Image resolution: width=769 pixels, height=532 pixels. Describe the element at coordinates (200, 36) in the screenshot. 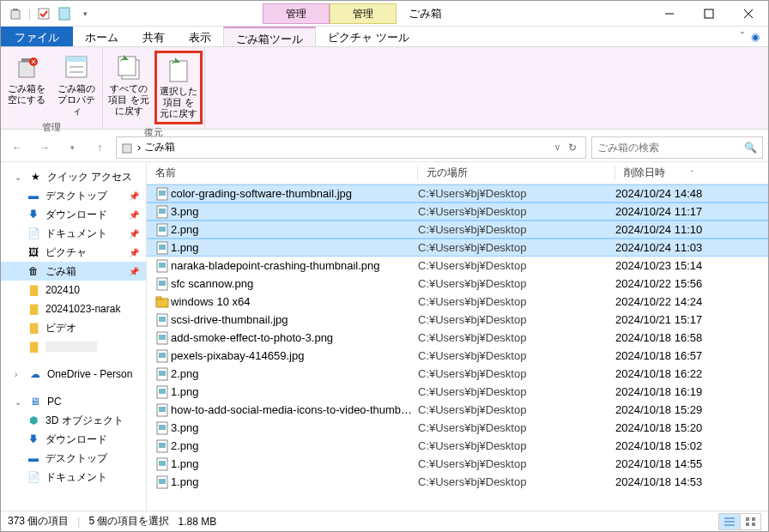

I see `tab-view: 表示` at that location.